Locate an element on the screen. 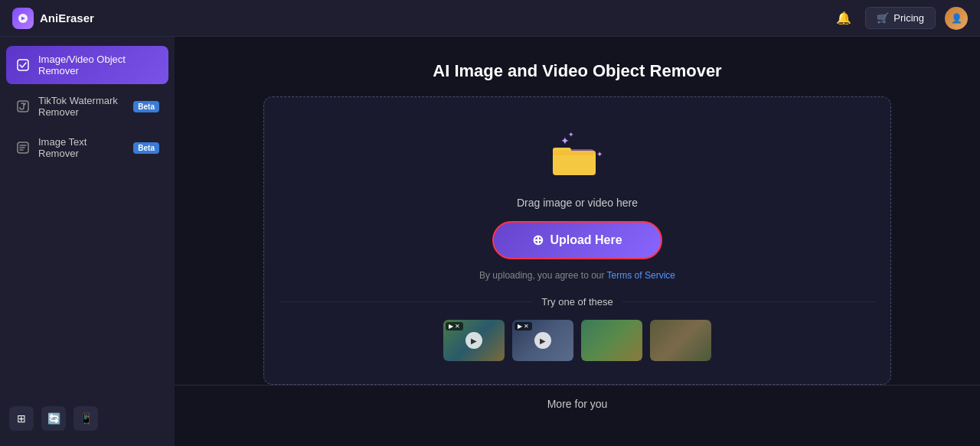  tiktok-icon is located at coordinates (23, 106).